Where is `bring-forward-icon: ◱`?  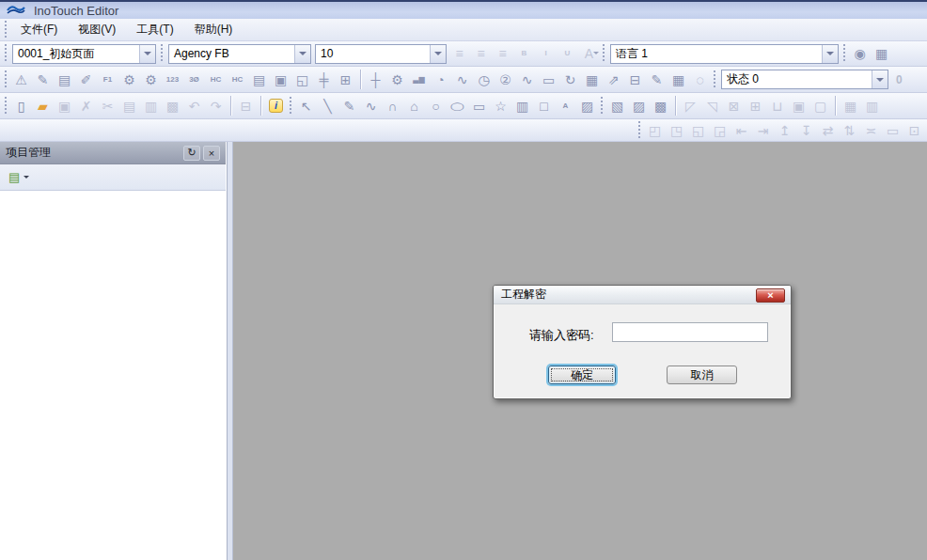 bring-forward-icon: ◱ is located at coordinates (698, 131).